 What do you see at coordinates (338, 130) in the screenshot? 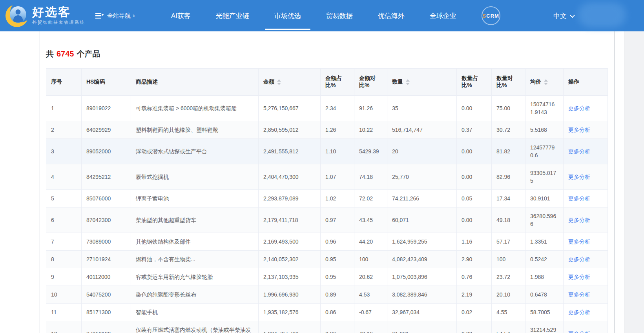
I see `cell-amount-share: 1.26` at bounding box center [338, 130].